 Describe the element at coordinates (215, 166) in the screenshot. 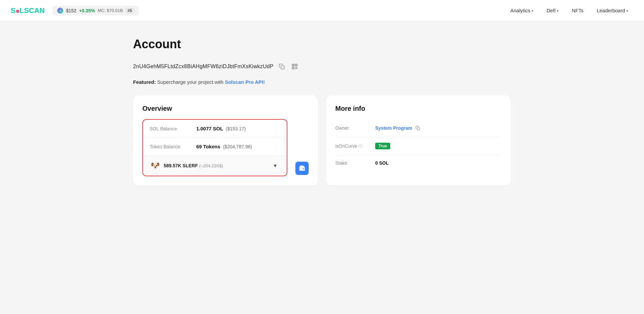

I see `token-detail-row: 🐶 589.57K SLERF (~204.21K$) ▼` at that location.